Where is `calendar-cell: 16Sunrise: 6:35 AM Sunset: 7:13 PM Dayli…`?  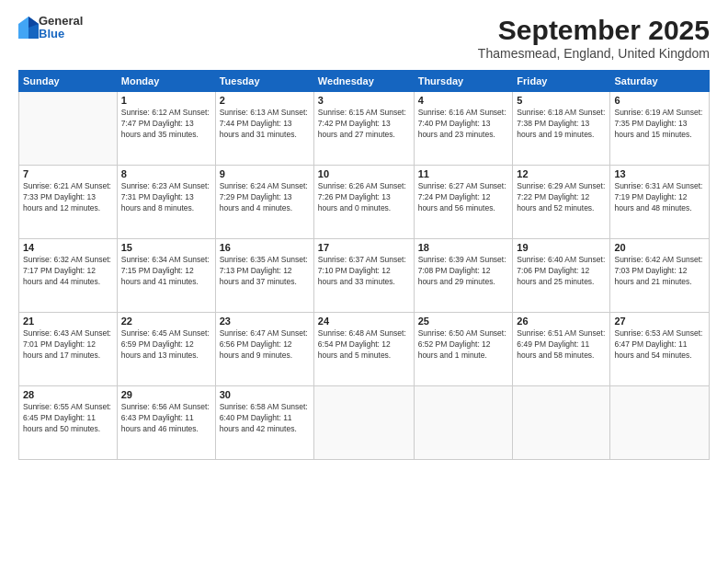
calendar-cell: 16Sunrise: 6:35 AM Sunset: 7:13 PM Dayli… is located at coordinates (265, 276).